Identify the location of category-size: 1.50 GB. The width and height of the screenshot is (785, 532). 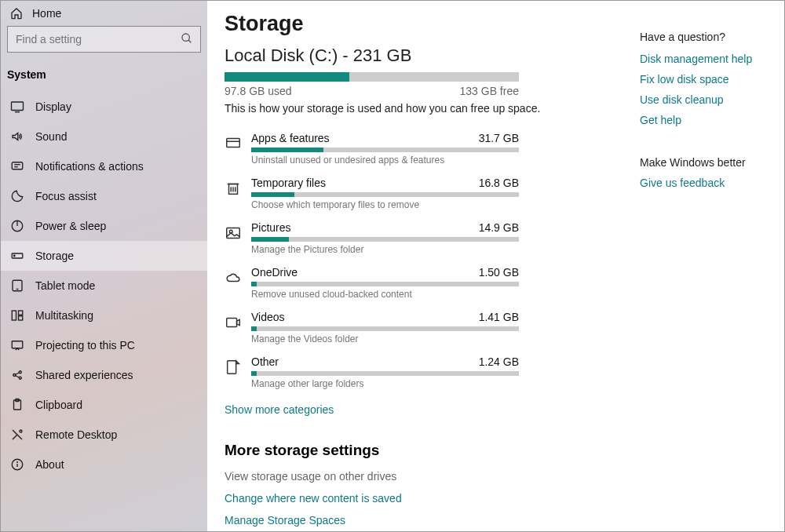
(499, 272).